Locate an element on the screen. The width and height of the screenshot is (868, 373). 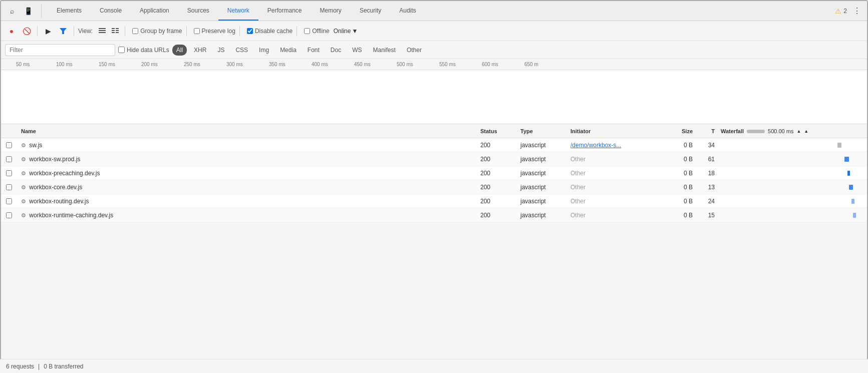
row-time: 61 is located at coordinates (707, 159).